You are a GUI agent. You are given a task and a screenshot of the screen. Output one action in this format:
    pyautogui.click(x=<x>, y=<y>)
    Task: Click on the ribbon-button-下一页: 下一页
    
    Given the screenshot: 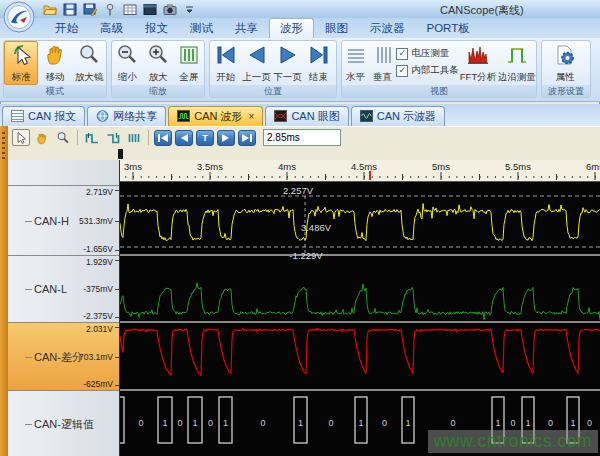 What is the action you would take?
    pyautogui.click(x=288, y=63)
    